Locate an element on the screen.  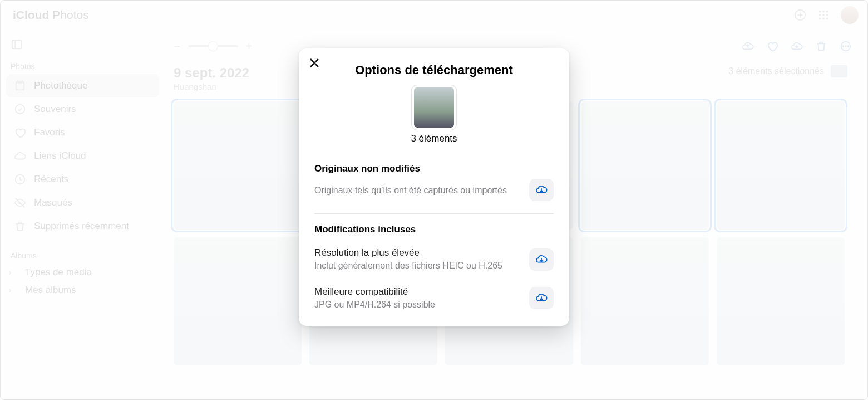
divider is located at coordinates (434, 214).